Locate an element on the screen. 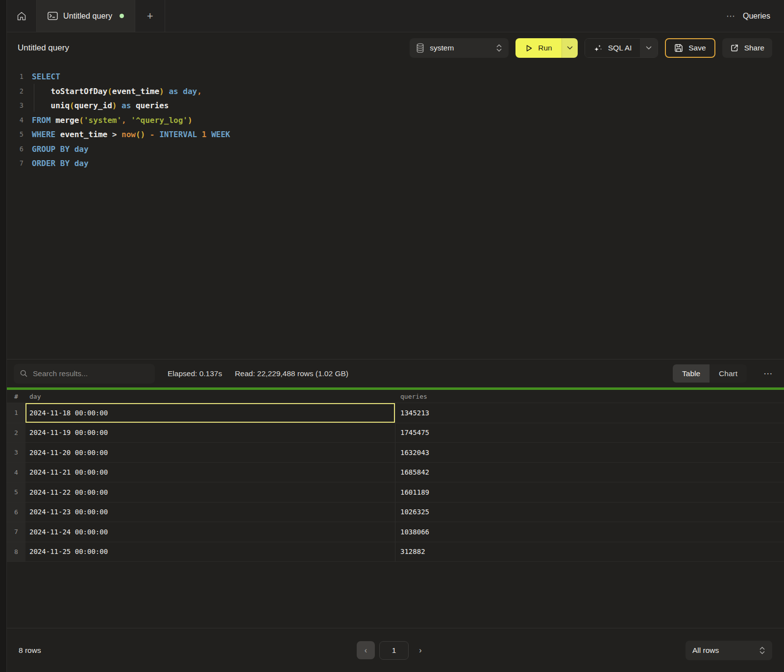 This screenshot has width=784, height=672. cell-queries: 1601189 is located at coordinates (590, 492).